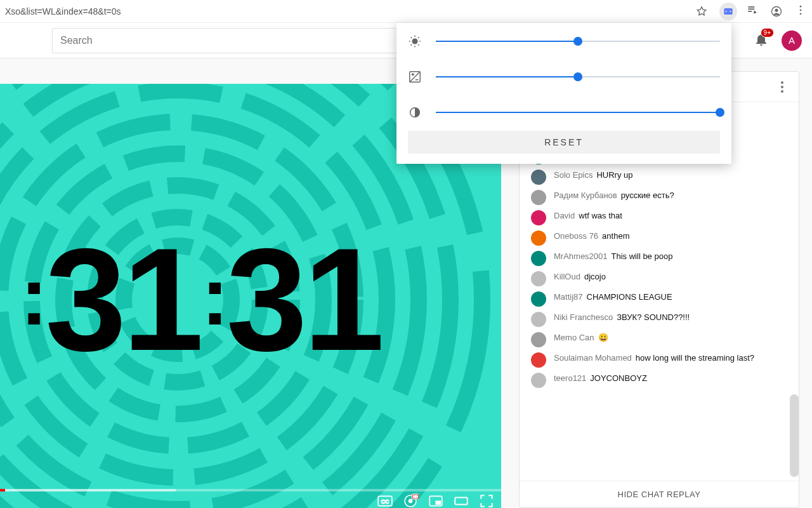 The height and width of the screenshot is (508, 812). I want to click on svg-text: CC, so click(386, 502).